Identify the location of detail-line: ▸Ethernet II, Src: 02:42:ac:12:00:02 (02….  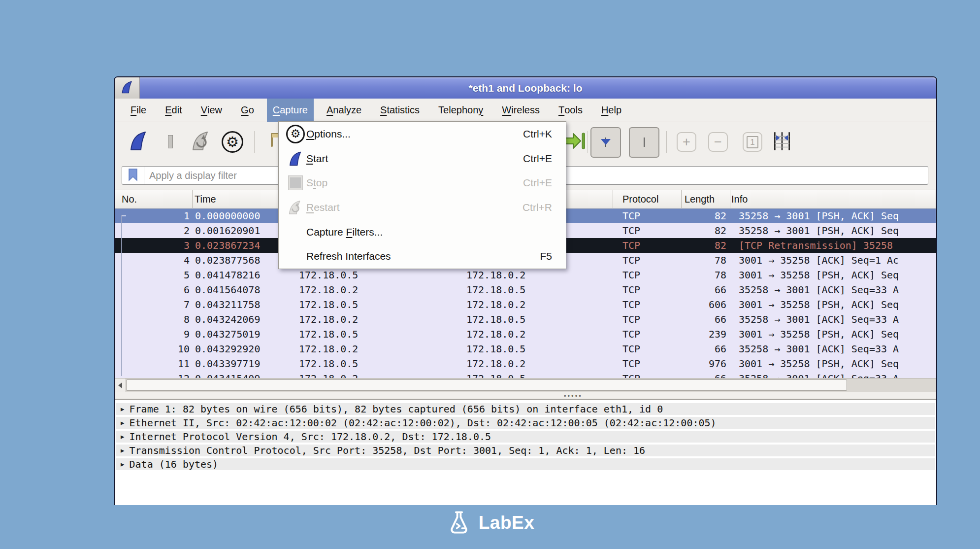
(525, 423).